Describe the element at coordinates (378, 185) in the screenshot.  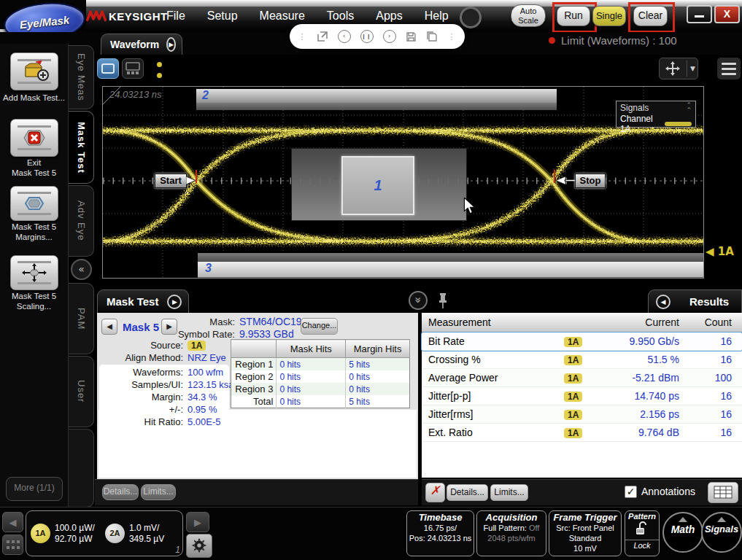
I see `mask-region-1-label: 1` at that location.